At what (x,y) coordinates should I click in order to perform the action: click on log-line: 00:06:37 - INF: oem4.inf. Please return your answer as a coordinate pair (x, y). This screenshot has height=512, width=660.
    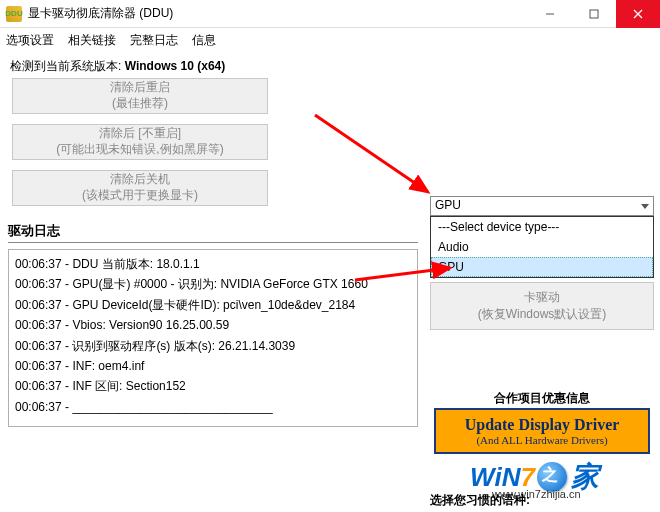
    Looking at the image, I should click on (213, 366).